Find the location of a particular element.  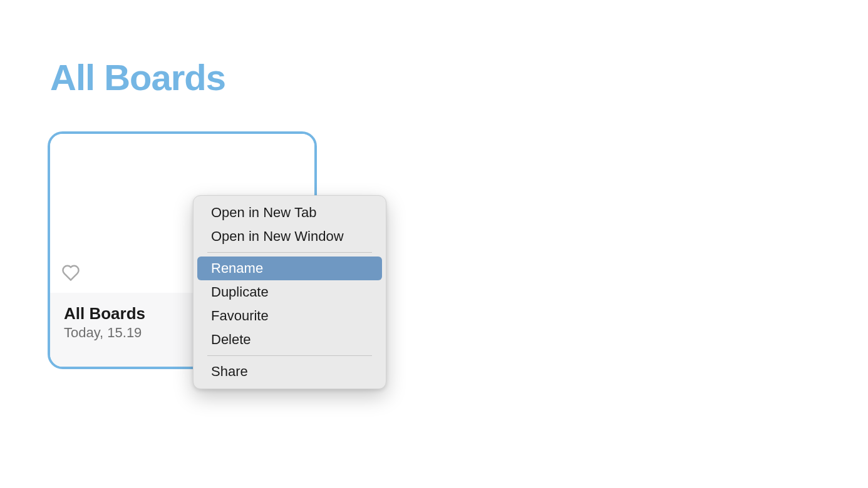

page-title: All Boards is located at coordinates (138, 78).